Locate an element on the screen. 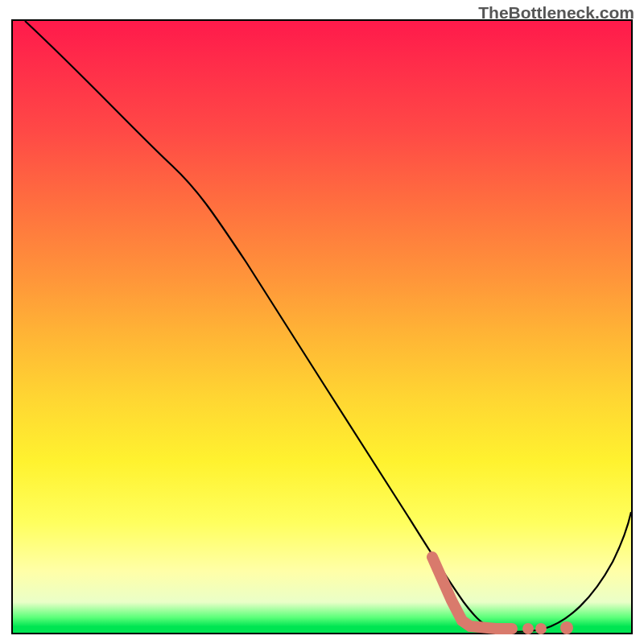  plot-border-right is located at coordinates (632, 327).